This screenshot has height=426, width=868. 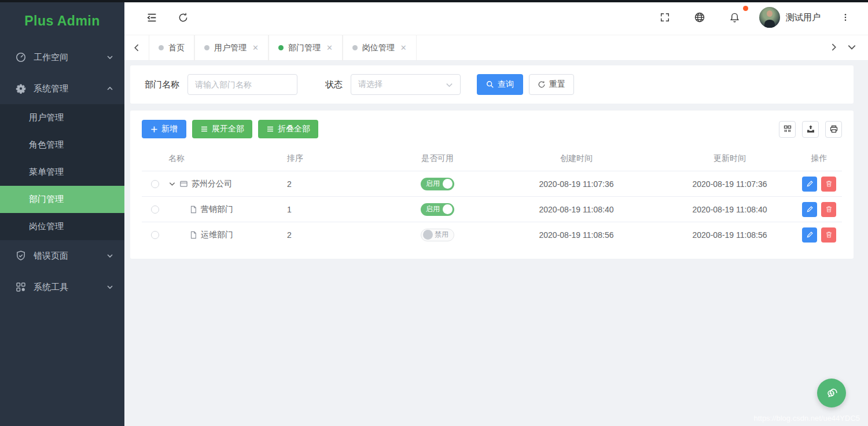 What do you see at coordinates (137, 47) in the screenshot?
I see `tabs-scroll-left-icon` at bounding box center [137, 47].